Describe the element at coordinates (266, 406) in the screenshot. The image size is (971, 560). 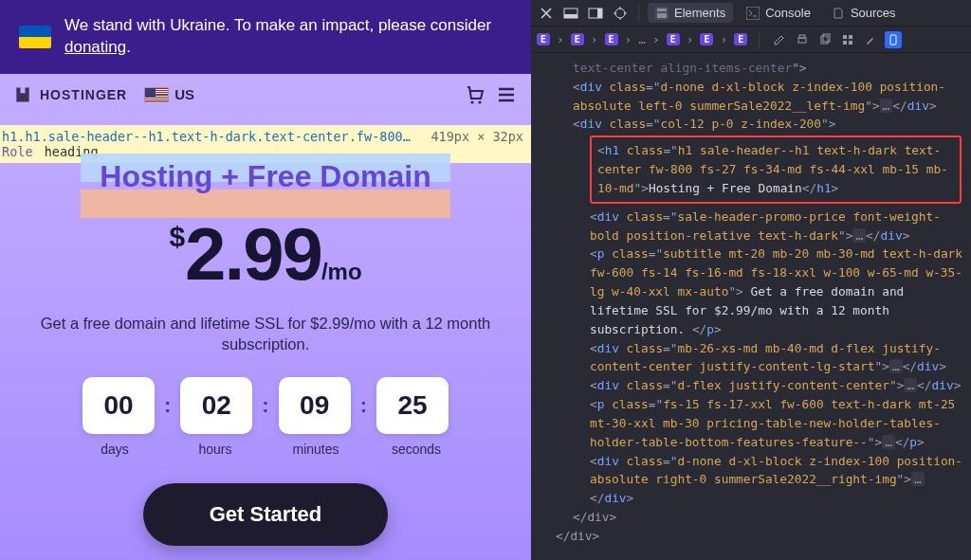
I see `countdown: 00 : 02 : 09 : 25` at that location.